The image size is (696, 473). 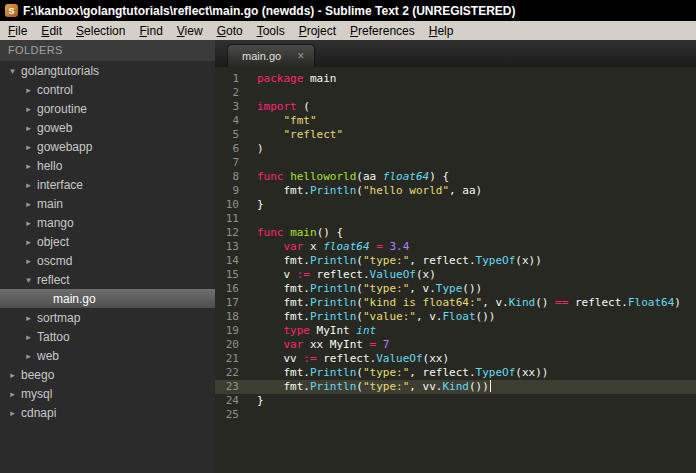 What do you see at coordinates (456, 345) in the screenshot?
I see `code-line-20: 20 var xx MyInt = 7` at bounding box center [456, 345].